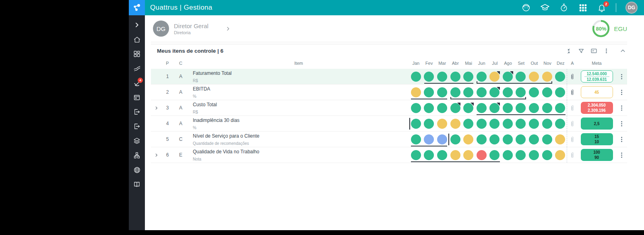 The height and width of the screenshot is (235, 644). What do you see at coordinates (205, 105) in the screenshot?
I see `item-title: Custo Total` at bounding box center [205, 105].